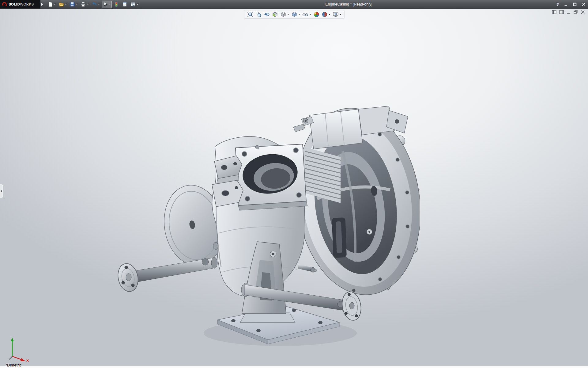 The height and width of the screenshot is (368, 588). What do you see at coordinates (568, 12) in the screenshot?
I see `document-window-controls` at bounding box center [568, 12].